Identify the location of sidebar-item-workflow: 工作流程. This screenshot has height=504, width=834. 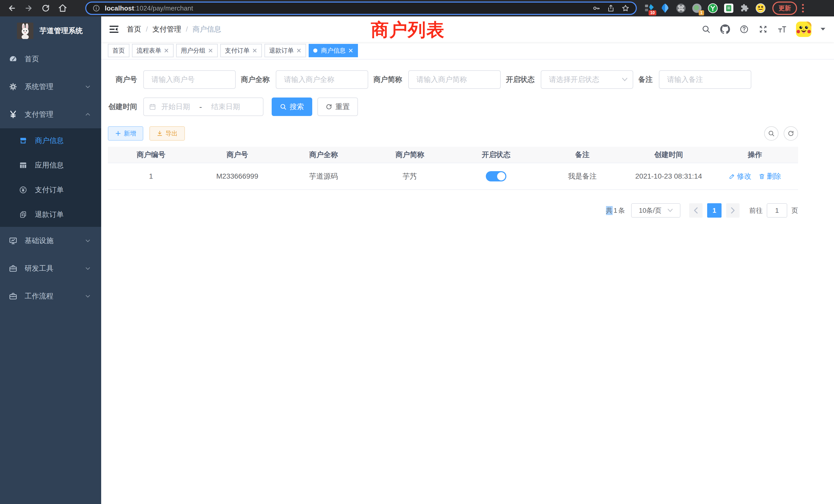
(51, 296).